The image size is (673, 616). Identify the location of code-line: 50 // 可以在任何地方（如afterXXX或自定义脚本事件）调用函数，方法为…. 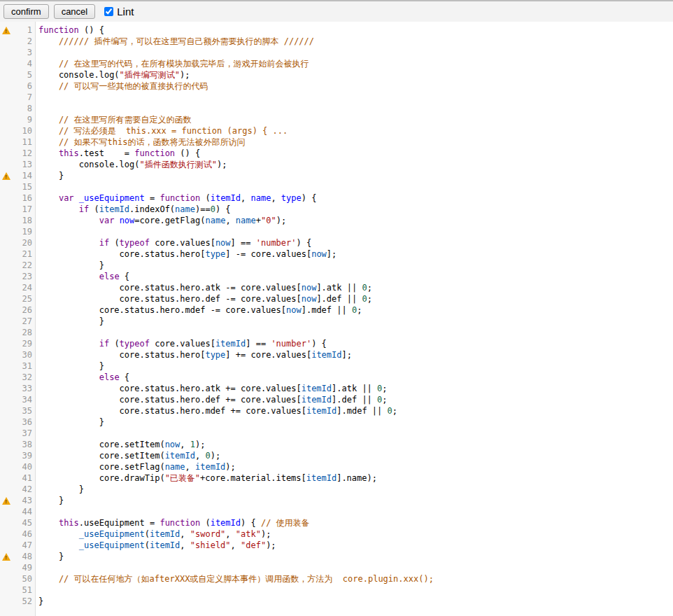
(336, 579).